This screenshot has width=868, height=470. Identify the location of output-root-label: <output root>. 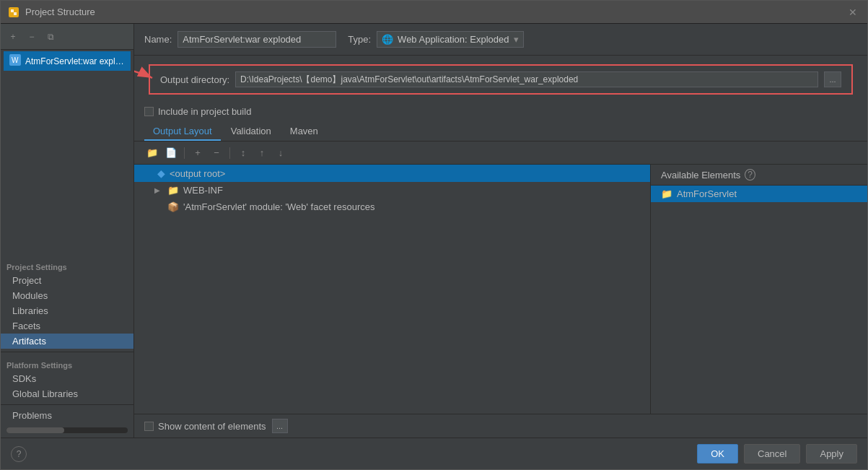
(198, 173).